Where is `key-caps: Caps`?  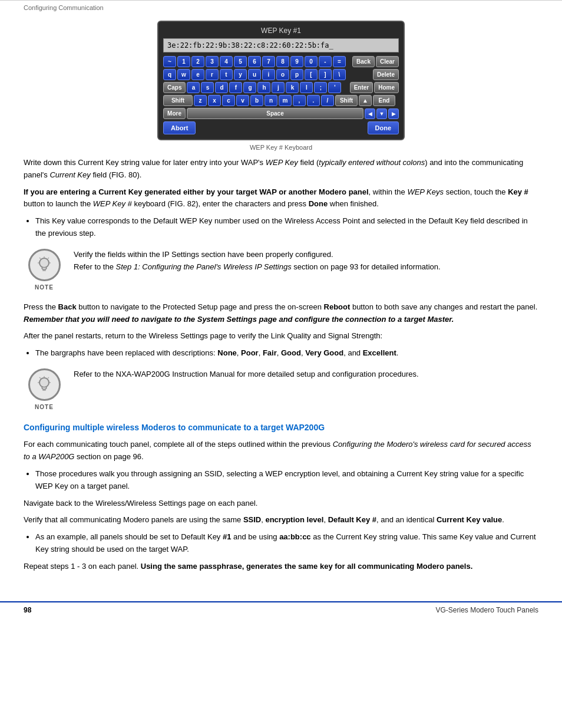 key-caps: Caps is located at coordinates (174, 87).